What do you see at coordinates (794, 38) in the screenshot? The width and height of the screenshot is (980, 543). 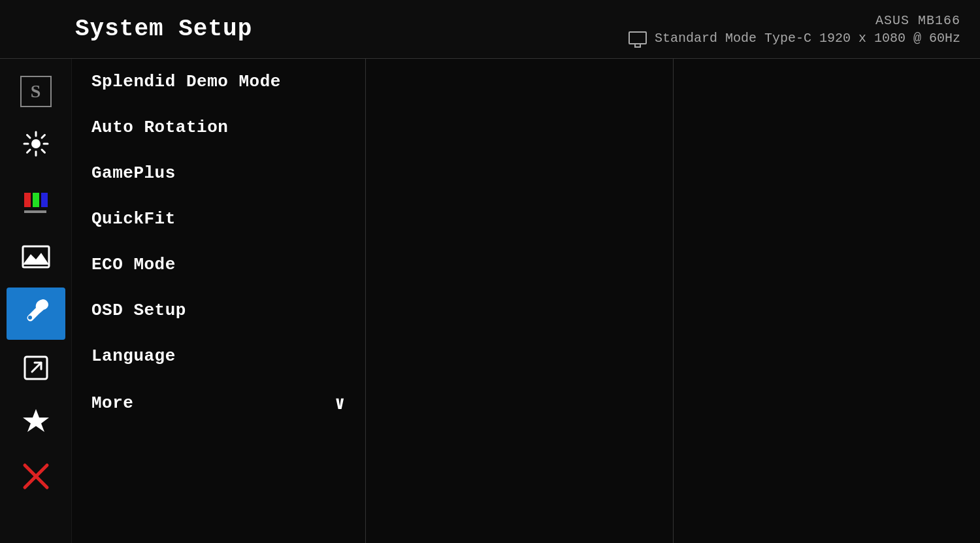 I see `header-status: Standard Mode Type-C 1920 x 1080 @ 60Hz` at bounding box center [794, 38].